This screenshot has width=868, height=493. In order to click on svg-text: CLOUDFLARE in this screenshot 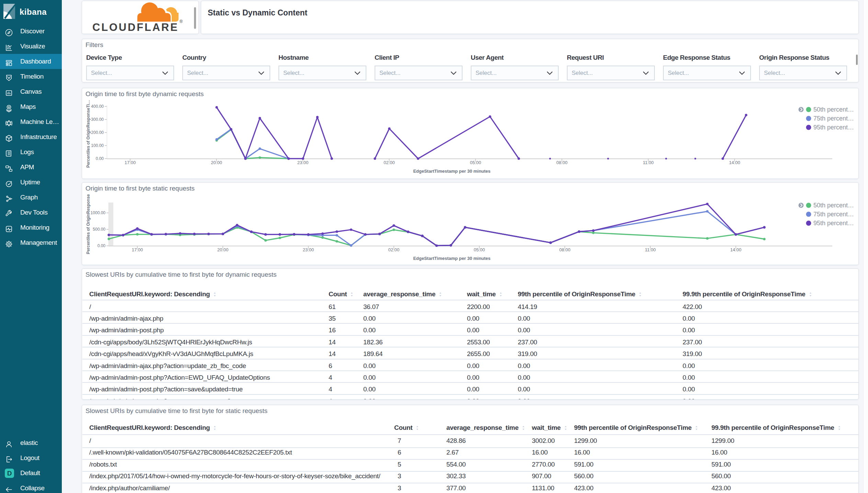, I will do `click(136, 27)`.